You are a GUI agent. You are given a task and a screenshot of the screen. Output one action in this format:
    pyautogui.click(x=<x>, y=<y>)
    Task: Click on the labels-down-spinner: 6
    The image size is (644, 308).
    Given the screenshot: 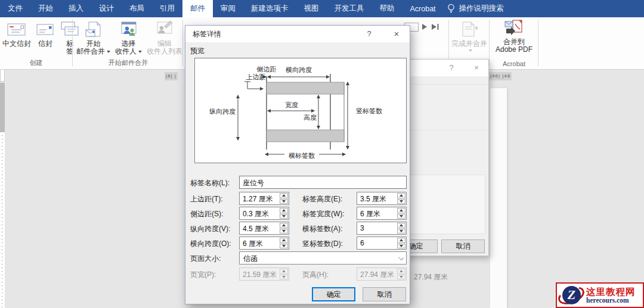 What is the action you would take?
    pyautogui.click(x=382, y=243)
    